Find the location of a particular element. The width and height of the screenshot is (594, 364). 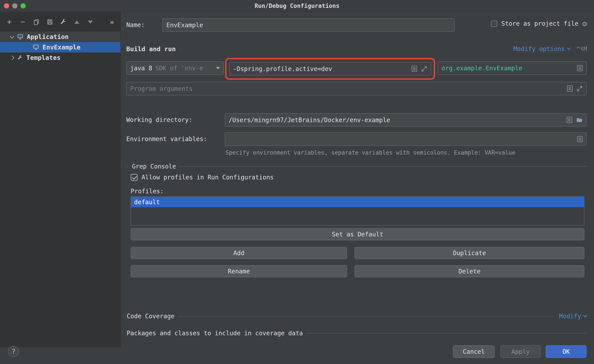

browse-folder-icon is located at coordinates (580, 120).